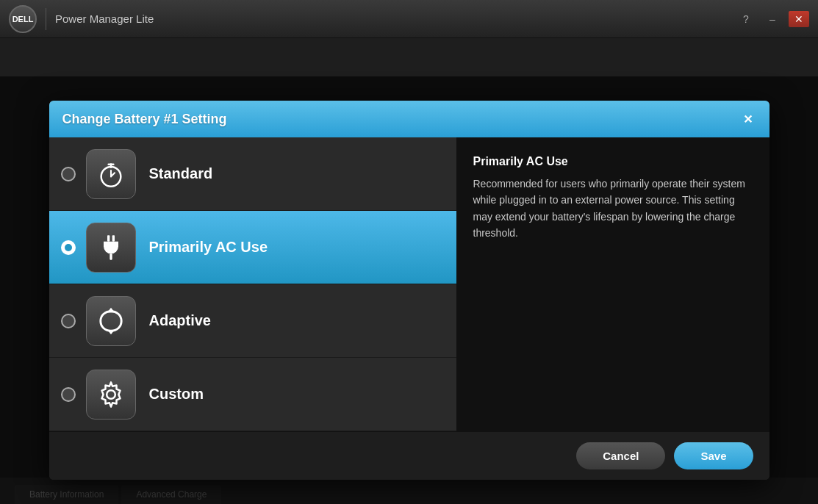  What do you see at coordinates (68, 248) in the screenshot?
I see `radio-ac-use` at bounding box center [68, 248].